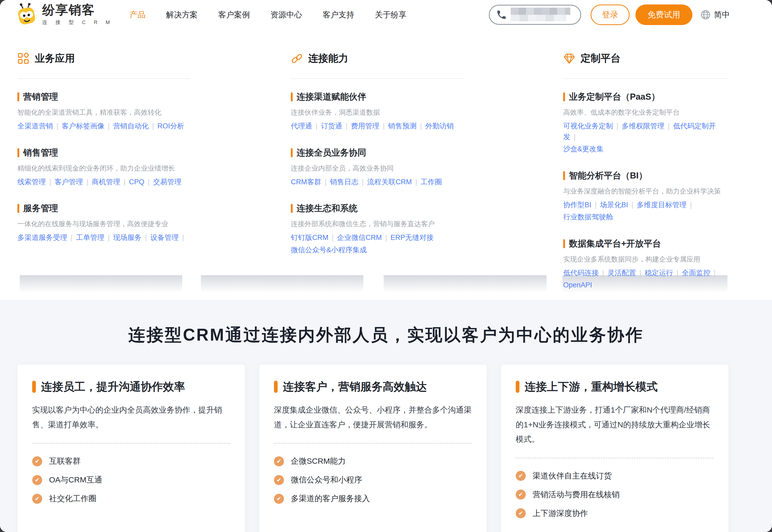  Describe the element at coordinates (327, 208) in the screenshot. I see `menu-section-title: 连接生态和系统` at that location.